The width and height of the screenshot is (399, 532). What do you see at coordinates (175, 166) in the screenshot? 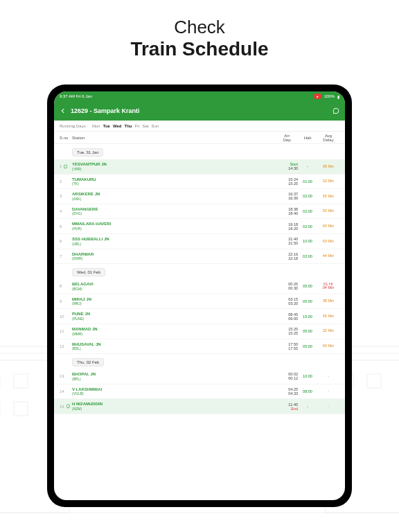
I see `row-station: YESVANTPUR JN(YPR)` at bounding box center [175, 166].